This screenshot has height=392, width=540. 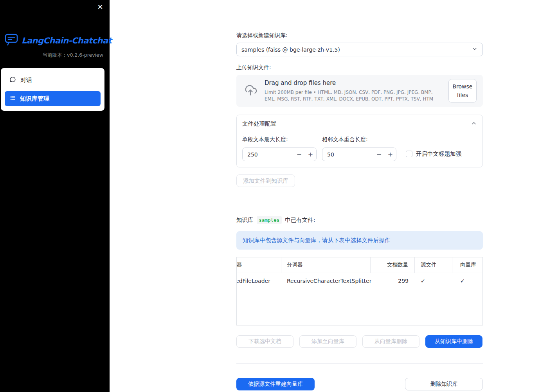 What do you see at coordinates (11, 41) in the screenshot?
I see `logo-chat-icon` at bounding box center [11, 41].